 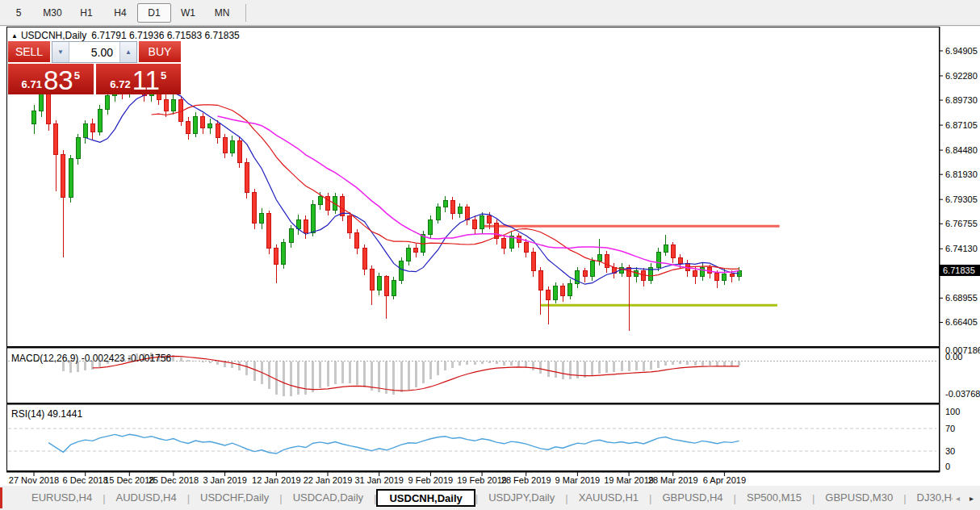 I want to click on date-axis-label: 3 Jan 2019, so click(x=224, y=480).